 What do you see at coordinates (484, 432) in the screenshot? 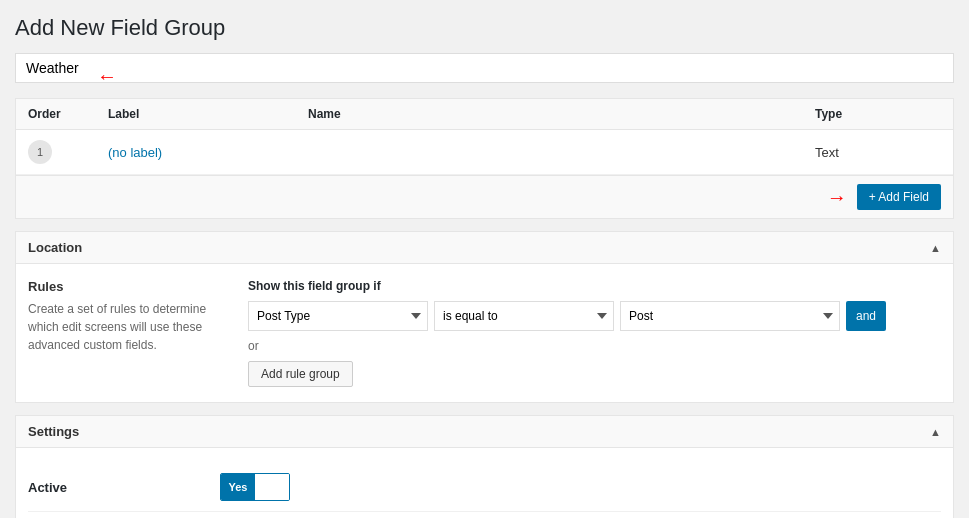
I see `settings-panel-header: Settings ▲` at bounding box center [484, 432].